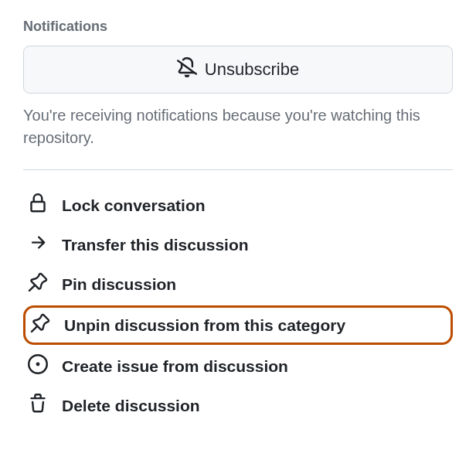  Describe the element at coordinates (238, 405) in the screenshot. I see `delete-discussion-action: Delete discussion` at that location.